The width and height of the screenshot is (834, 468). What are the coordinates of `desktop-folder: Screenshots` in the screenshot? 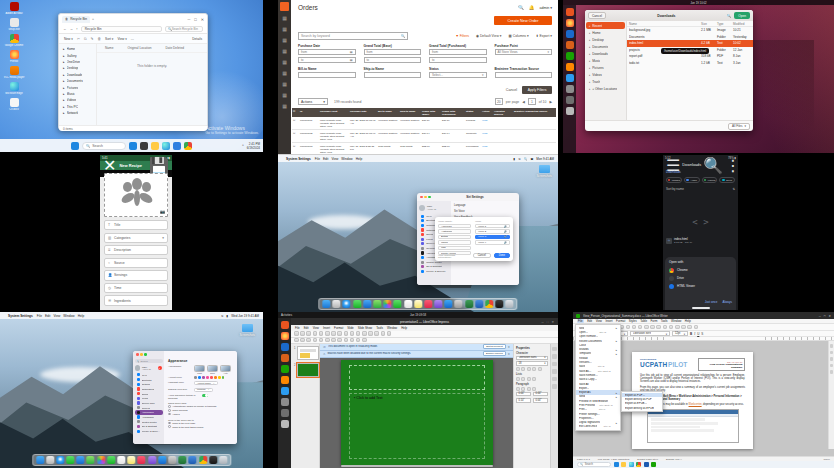 It's located at (247, 330).